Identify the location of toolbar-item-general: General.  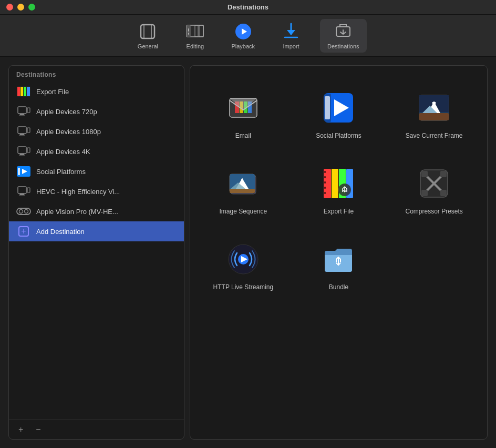
(148, 36).